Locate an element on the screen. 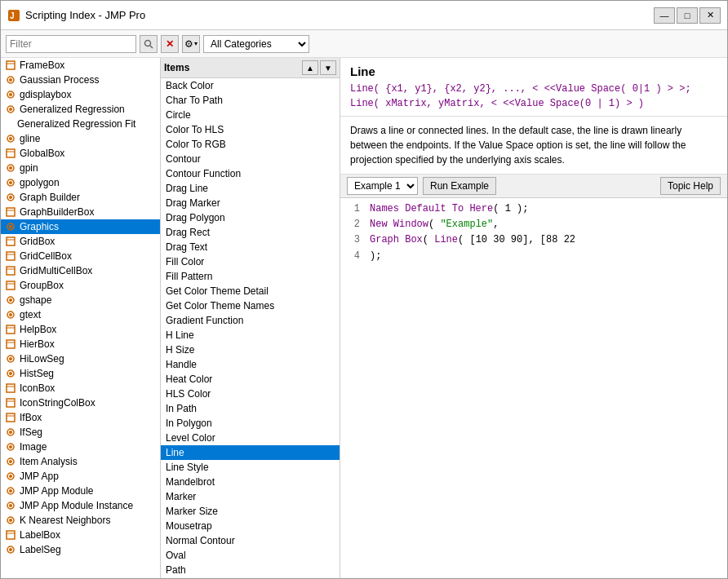 The image size is (728, 579). maximize-button: □ is located at coordinates (687, 15).